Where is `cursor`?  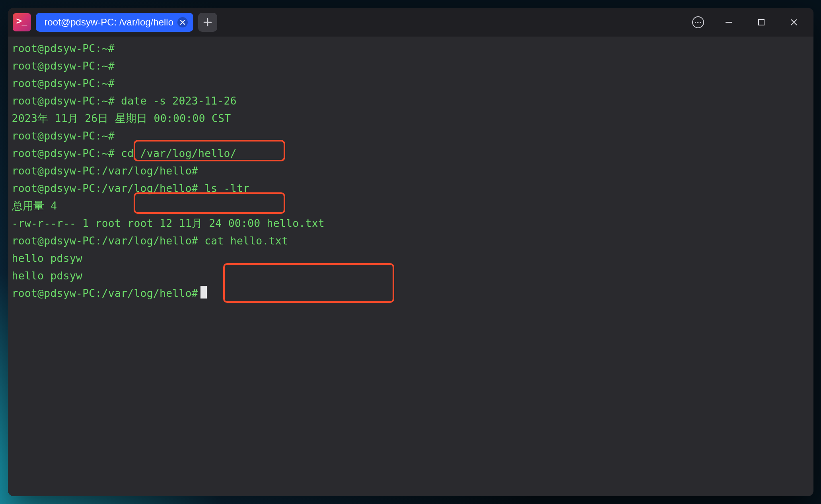 cursor is located at coordinates (204, 292).